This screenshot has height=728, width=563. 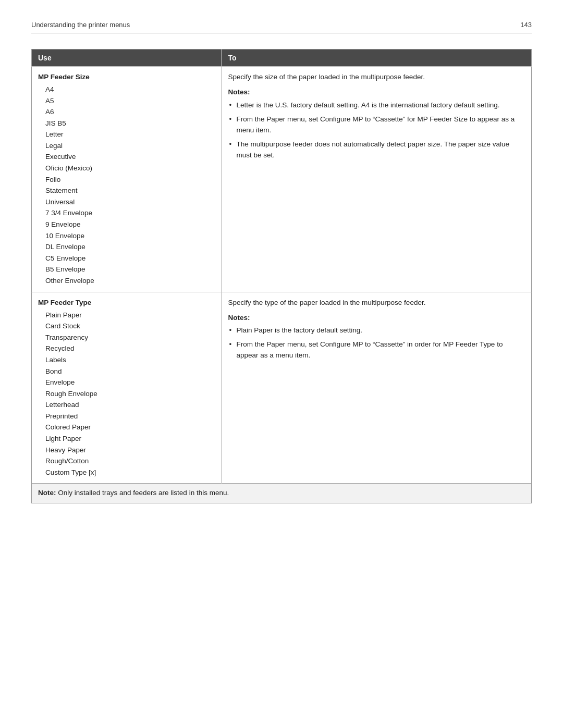 What do you see at coordinates (526, 25) in the screenshot?
I see `page-number: 143` at bounding box center [526, 25].